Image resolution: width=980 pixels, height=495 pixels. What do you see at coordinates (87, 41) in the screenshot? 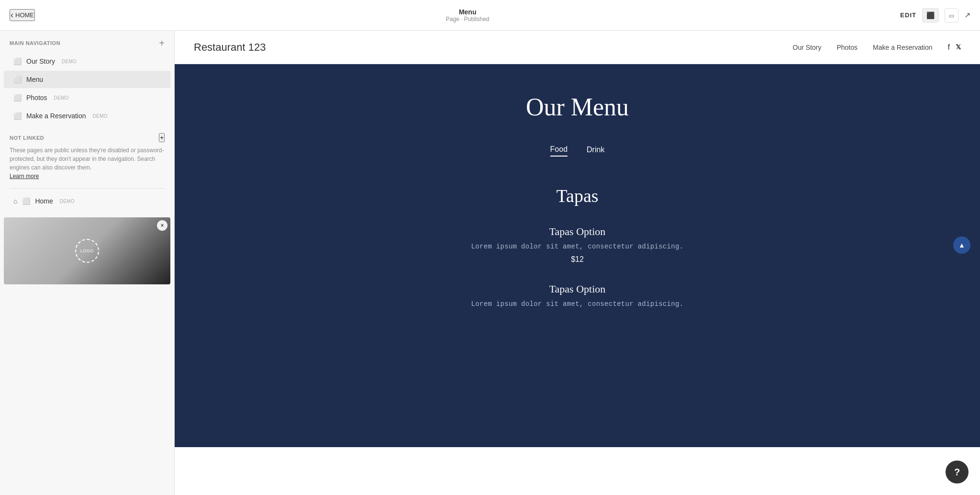
I see `main-nav-header: MAIN NAVIGATION +` at bounding box center [87, 41].